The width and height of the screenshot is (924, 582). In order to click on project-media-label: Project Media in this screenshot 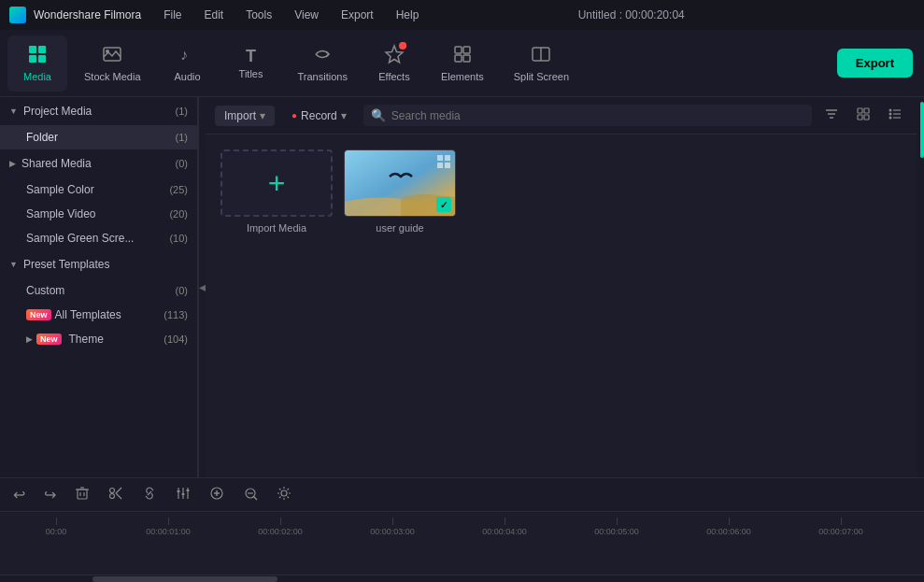, I will do `click(58, 111)`.